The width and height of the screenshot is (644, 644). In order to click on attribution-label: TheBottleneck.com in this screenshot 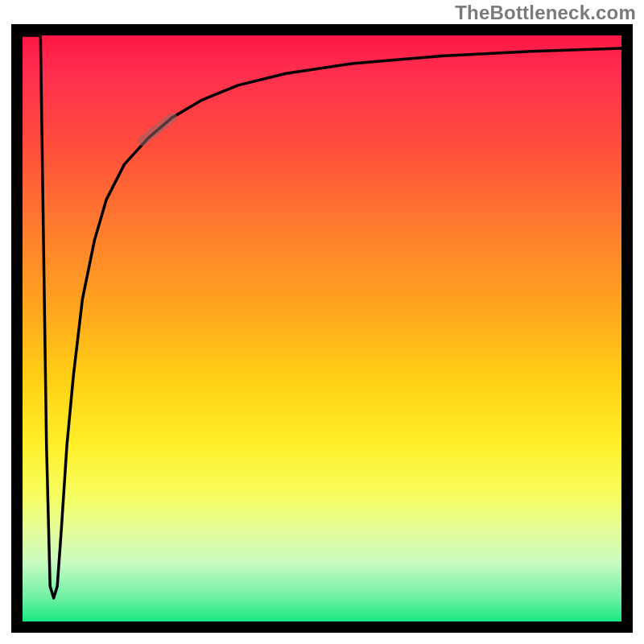, I will do `click(546, 13)`.